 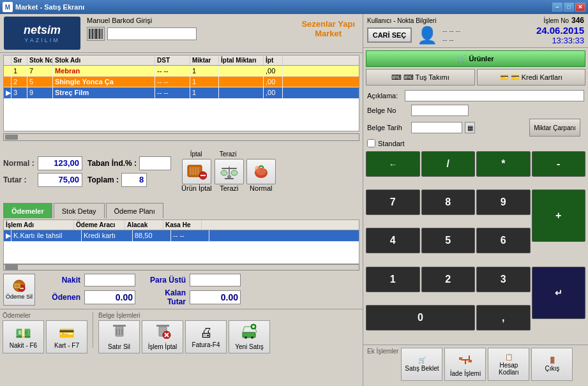 What do you see at coordinates (393, 279) in the screenshot?
I see `numpad-1: 1` at bounding box center [393, 279].